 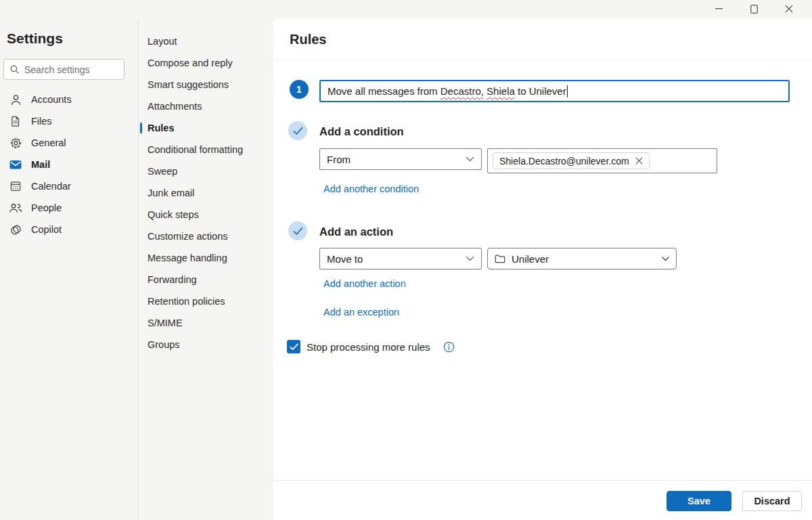 What do you see at coordinates (206, 106) in the screenshot?
I see `subnav-item-attachments: Attachments` at bounding box center [206, 106].